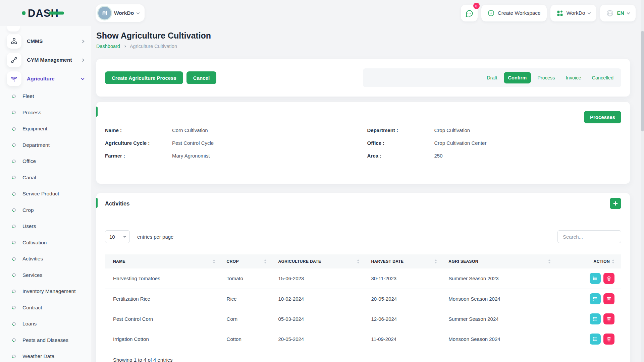 The image size is (644, 362). What do you see at coordinates (13, 29) in the screenshot?
I see `sidebar-item-hidden-icon` at bounding box center [13, 29].